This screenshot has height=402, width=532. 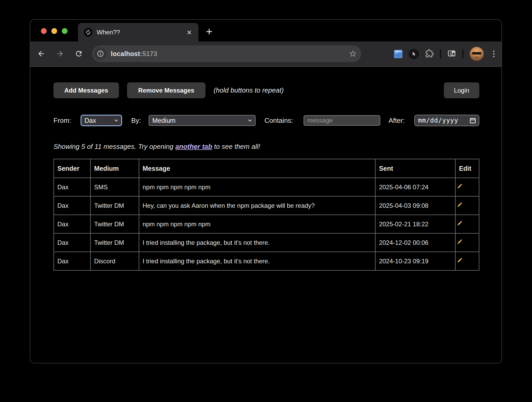 I want to click on cell-sent: 2024-12-02 00:06, so click(x=415, y=242).